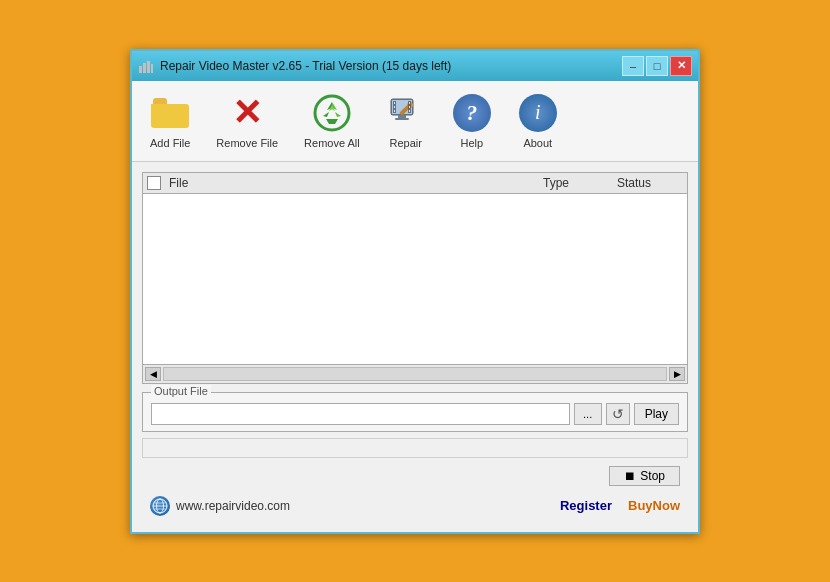 This screenshot has height=582, width=830. I want to click on select-all-checkbox, so click(154, 183).